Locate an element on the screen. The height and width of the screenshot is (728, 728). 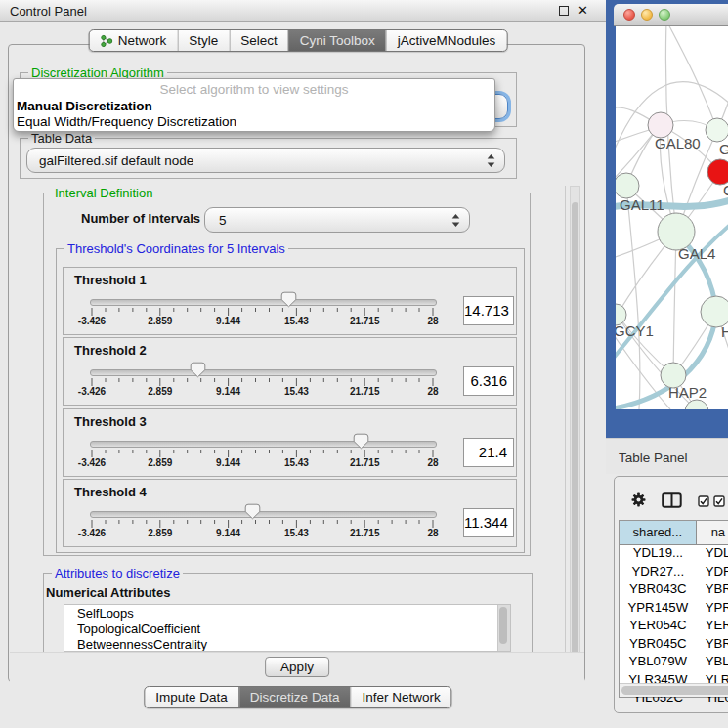
minimize-traffic-light is located at coordinates (647, 15).